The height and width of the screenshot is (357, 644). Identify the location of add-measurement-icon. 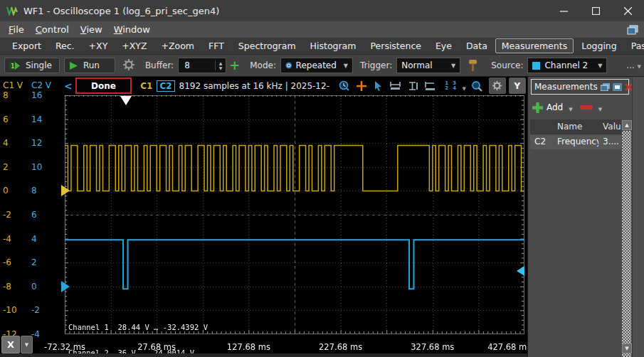
(538, 108).